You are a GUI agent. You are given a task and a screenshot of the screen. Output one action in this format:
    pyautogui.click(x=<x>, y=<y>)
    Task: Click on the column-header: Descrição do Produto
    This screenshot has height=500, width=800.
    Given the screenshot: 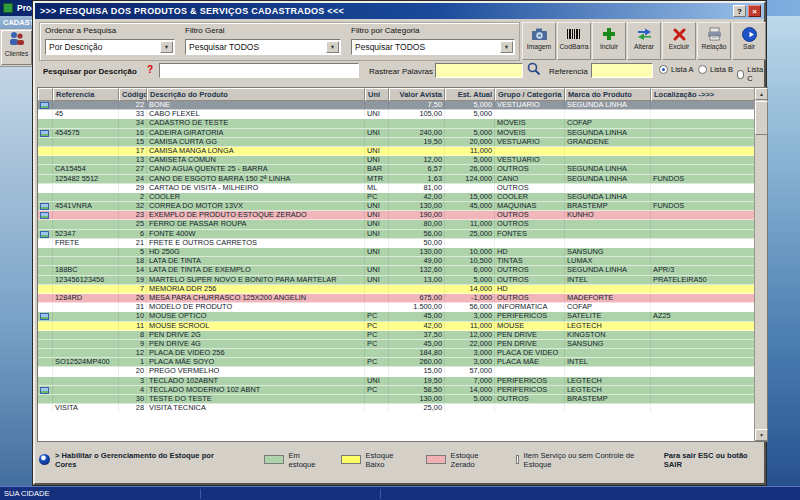 What is the action you would take?
    pyautogui.click(x=256, y=94)
    